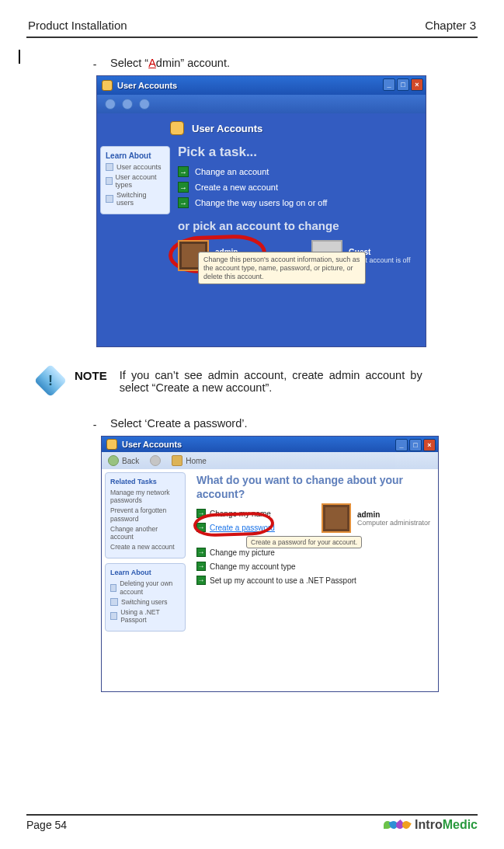 This screenshot has height=849, width=504. What do you see at coordinates (301, 203) in the screenshot?
I see `task-logon-options: →Change the way users log on or off` at bounding box center [301, 203].